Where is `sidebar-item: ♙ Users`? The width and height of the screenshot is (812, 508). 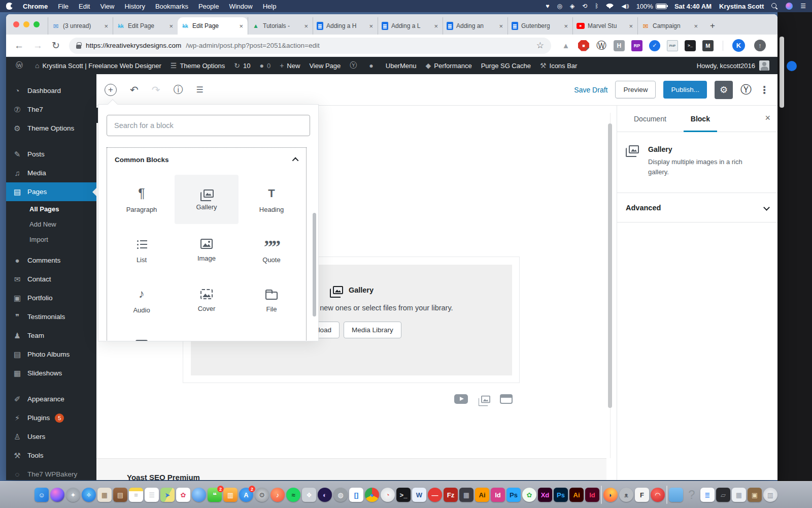
sidebar-item: ♙ Users is located at coordinates (51, 437).